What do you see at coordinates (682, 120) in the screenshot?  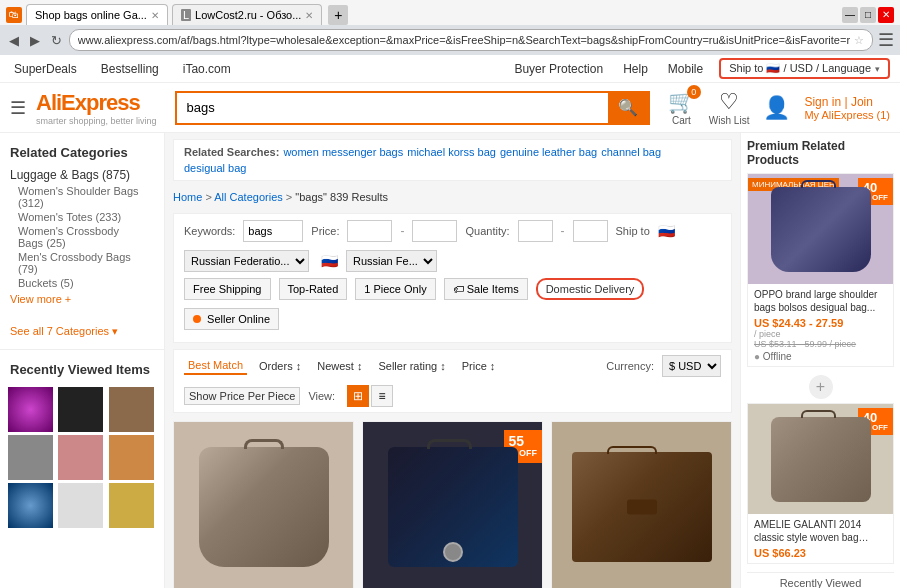 I see `cart-label: Cart` at bounding box center [682, 120].